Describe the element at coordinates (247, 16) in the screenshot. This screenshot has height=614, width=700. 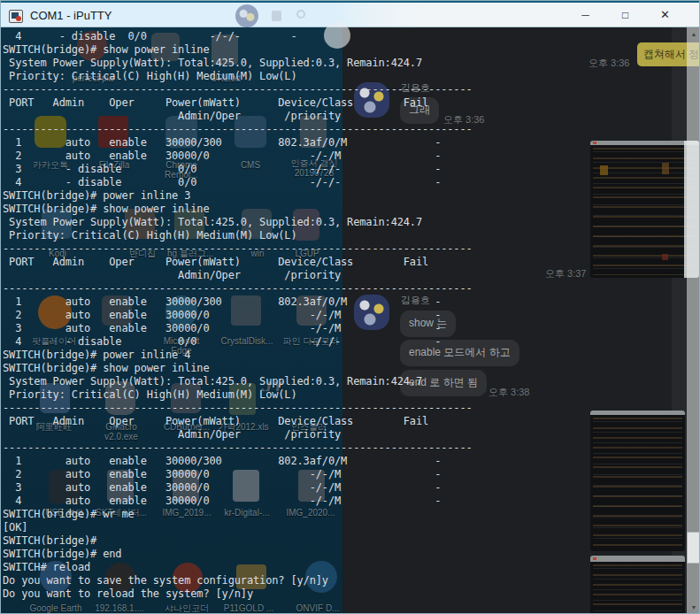
I see `background-avatar-icon` at that location.